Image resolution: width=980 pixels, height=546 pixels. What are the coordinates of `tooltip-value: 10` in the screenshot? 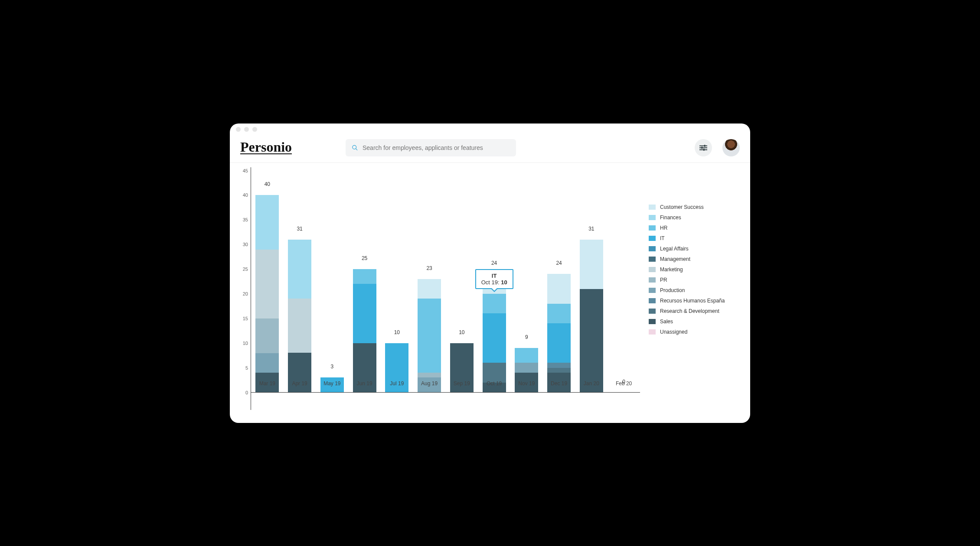 It's located at (504, 283).